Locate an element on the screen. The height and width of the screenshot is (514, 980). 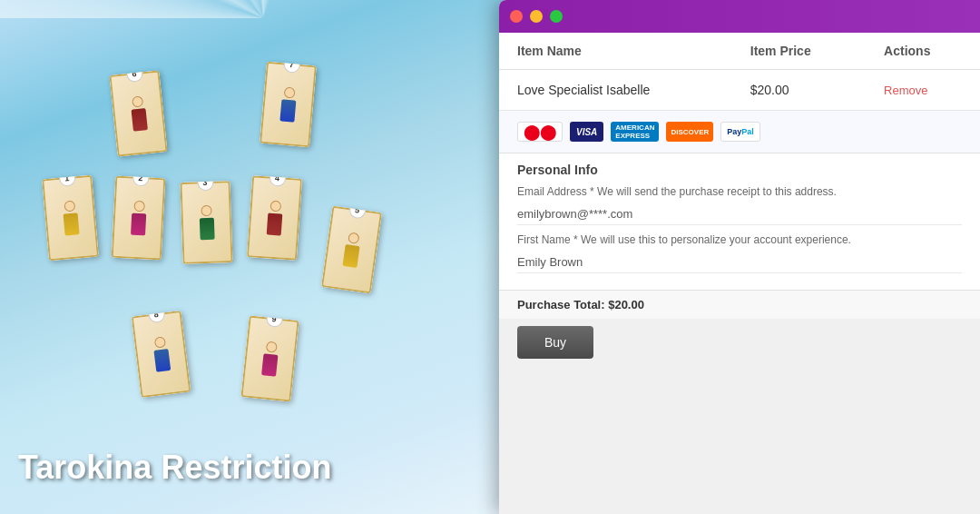
firstname-field-label: First Name * We will use this to persona… is located at coordinates (740, 240).